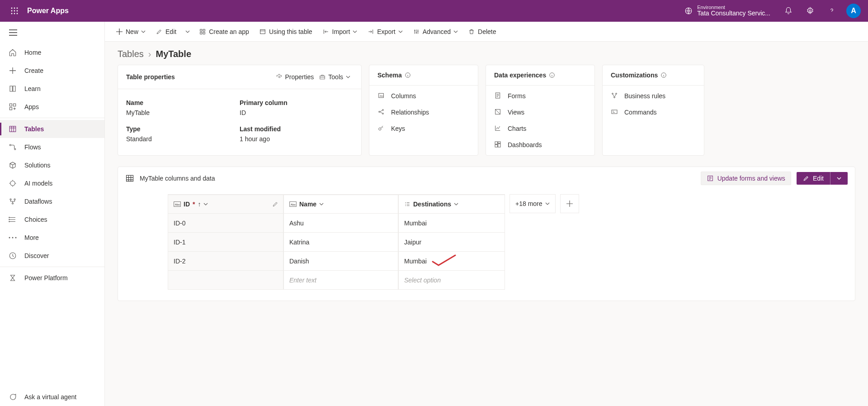 The image size is (868, 406). I want to click on nav-label: AI models, so click(38, 183).